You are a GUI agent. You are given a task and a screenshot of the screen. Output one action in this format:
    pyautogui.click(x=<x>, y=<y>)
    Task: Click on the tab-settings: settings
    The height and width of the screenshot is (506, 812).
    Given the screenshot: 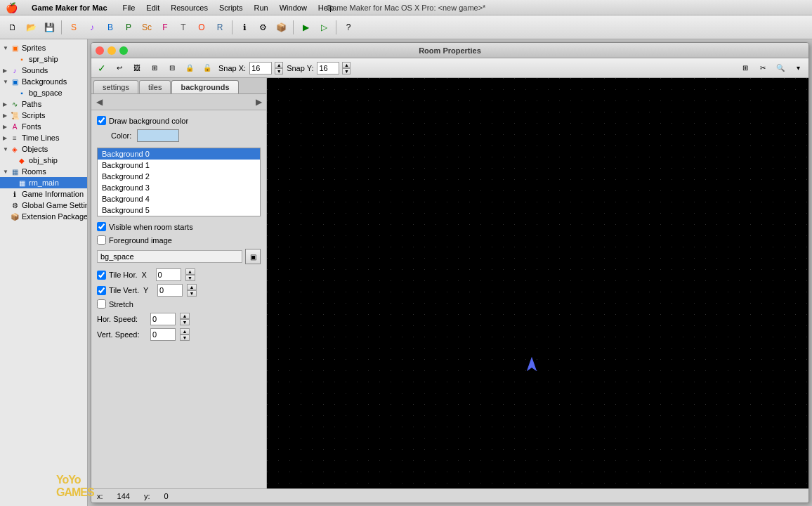 What is the action you would take?
    pyautogui.click(x=116, y=87)
    